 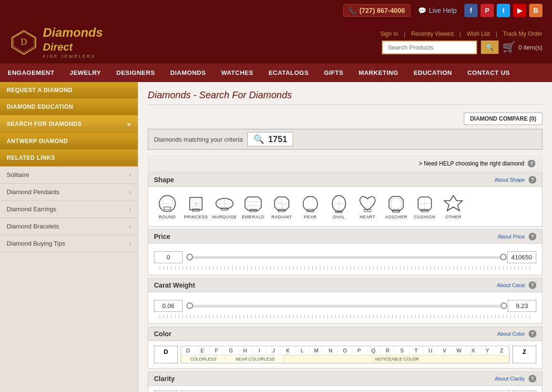 What do you see at coordinates (282, 206) in the screenshot?
I see `shape-radiant: RADIANT` at bounding box center [282, 206].